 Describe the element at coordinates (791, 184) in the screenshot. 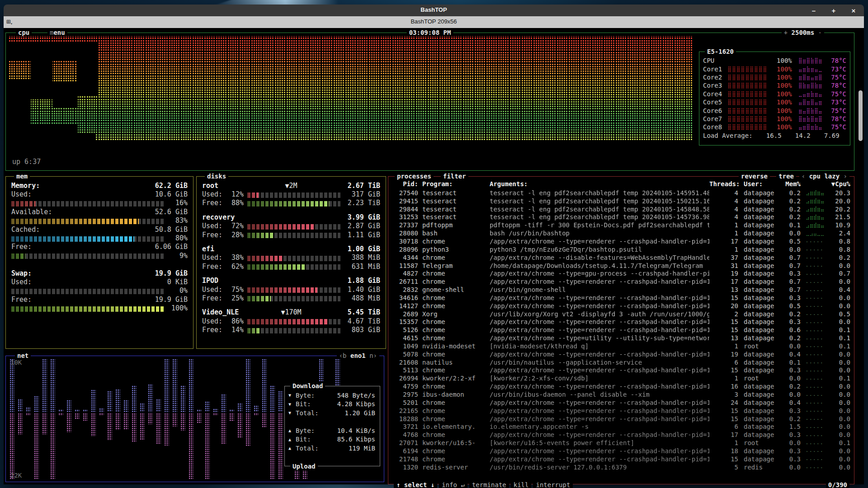

I see `col-mem: Mem%` at that location.